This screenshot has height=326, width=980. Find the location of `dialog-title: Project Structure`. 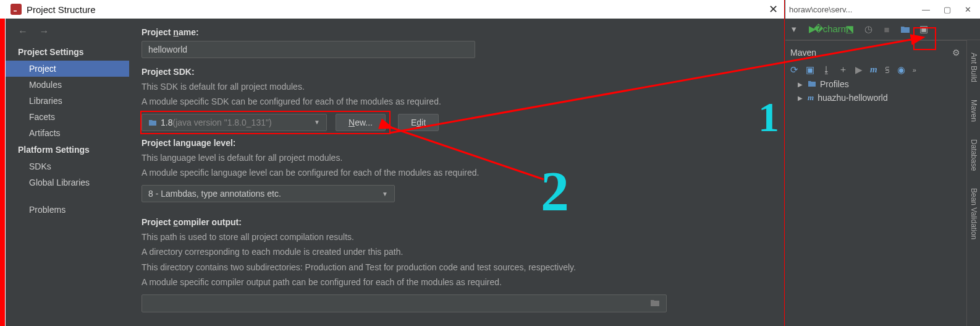

dialog-title: Project Structure is located at coordinates (61, 10).